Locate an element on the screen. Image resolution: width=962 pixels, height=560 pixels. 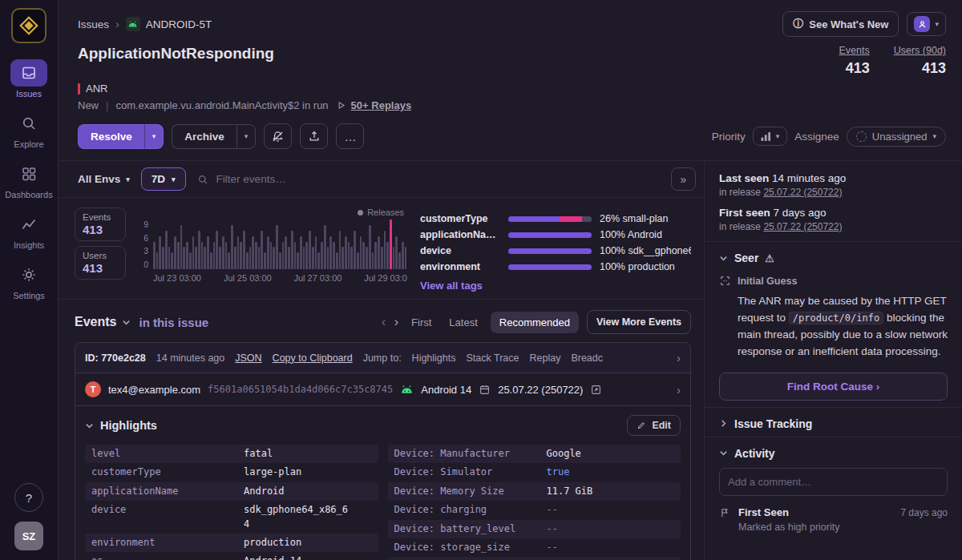
archive-button: Archive ▾ is located at coordinates (213, 136).